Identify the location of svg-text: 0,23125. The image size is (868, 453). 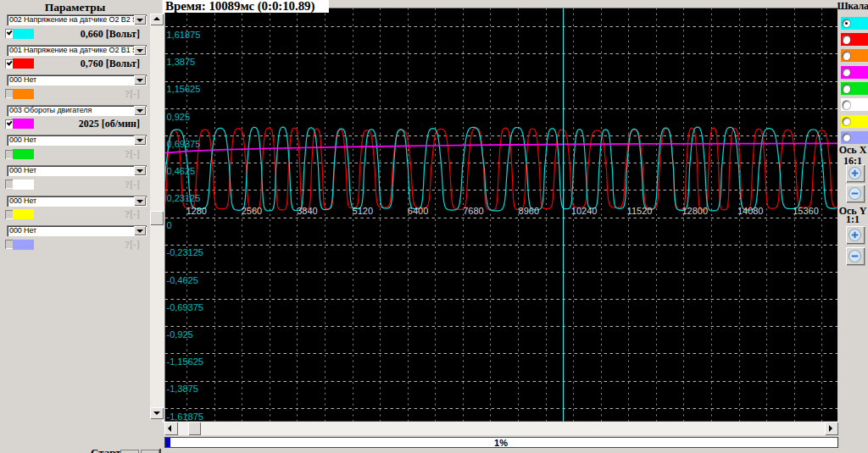
(184, 198).